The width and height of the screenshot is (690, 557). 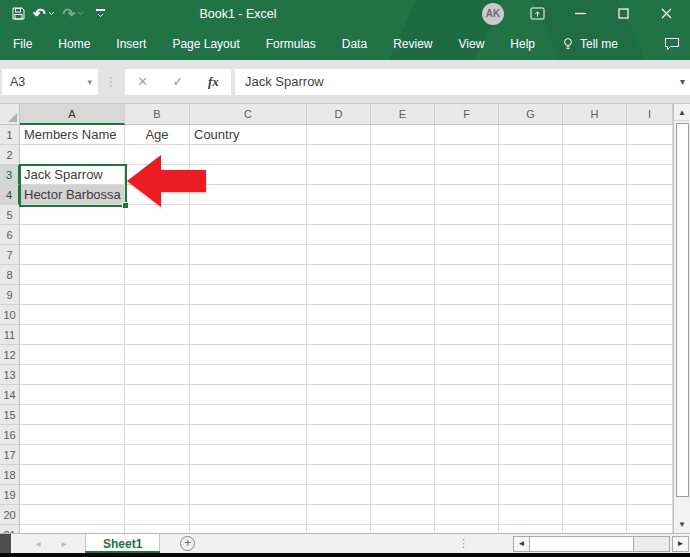 I want to click on undo-button: ↶, so click(x=44, y=14).